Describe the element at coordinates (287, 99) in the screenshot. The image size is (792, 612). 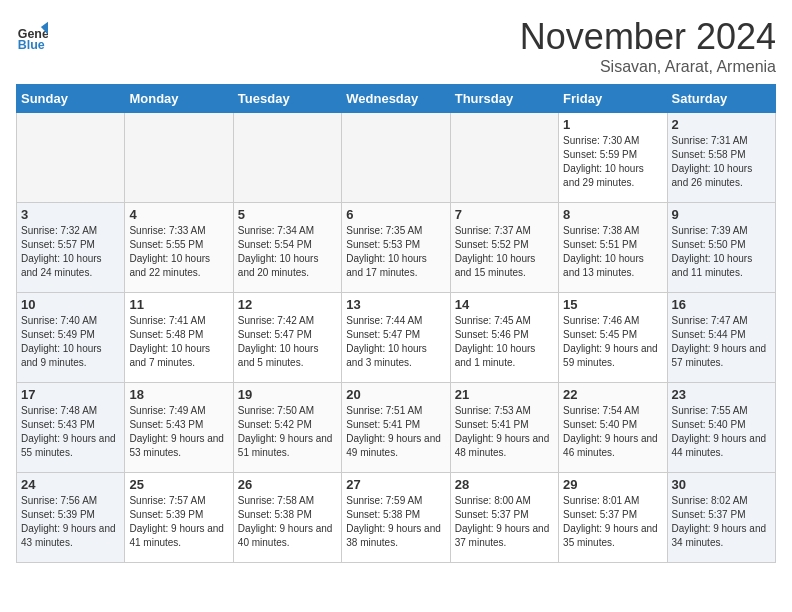
I see `dow-header-tuesday: Tuesday` at that location.